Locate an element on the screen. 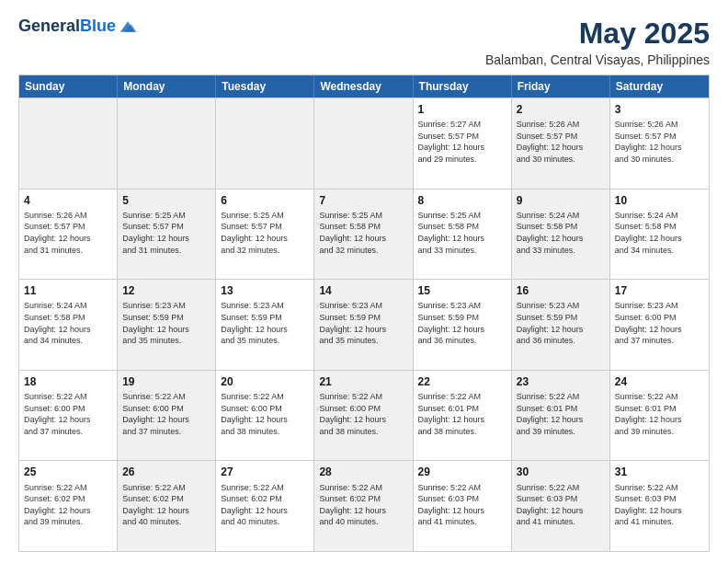  calendar-cell: 12Sunrise: 5:23 AM Sunset: 5:59 PM Dayli… is located at coordinates (167, 325).